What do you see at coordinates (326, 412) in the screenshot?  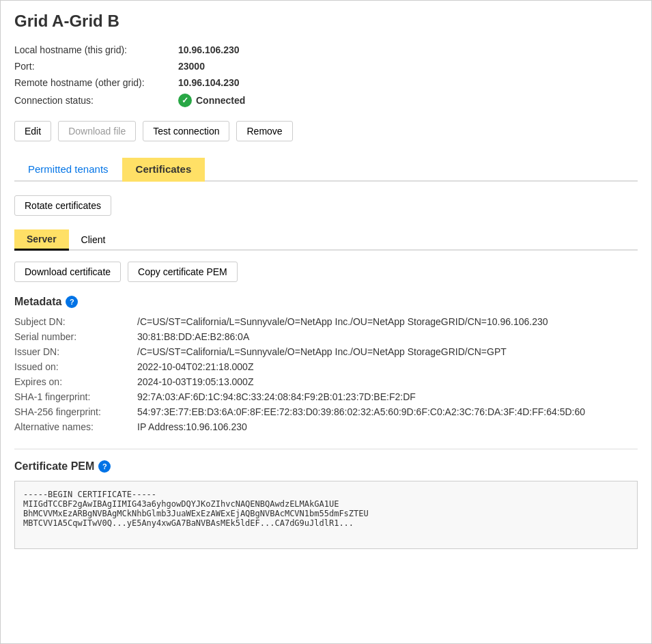 I see `metadata-row: SHA-256 fingerprint:54:97:3E:77:EB:D3:6A…` at bounding box center [326, 412].